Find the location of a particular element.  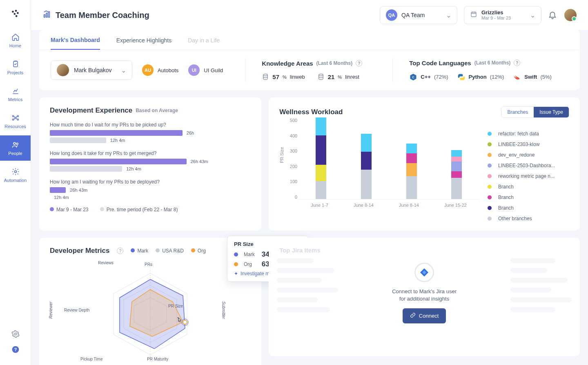

nav-home: Home is located at coordinates (16, 40).